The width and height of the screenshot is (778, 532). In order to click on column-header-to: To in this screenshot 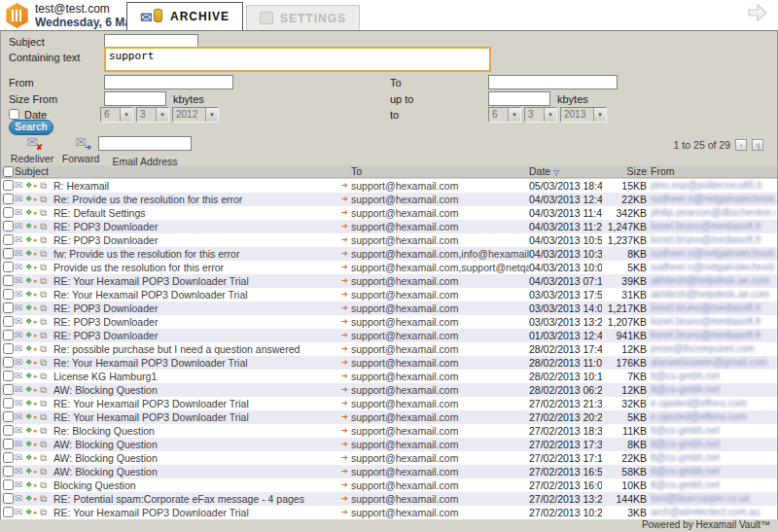, I will do `click(356, 171)`.